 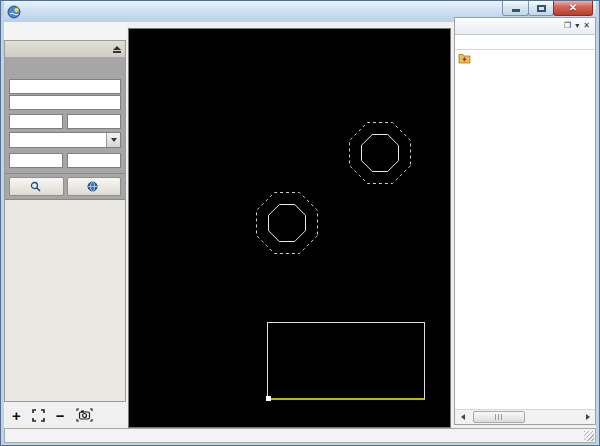 I want to click on zoom-out-button: −, so click(x=60, y=416).